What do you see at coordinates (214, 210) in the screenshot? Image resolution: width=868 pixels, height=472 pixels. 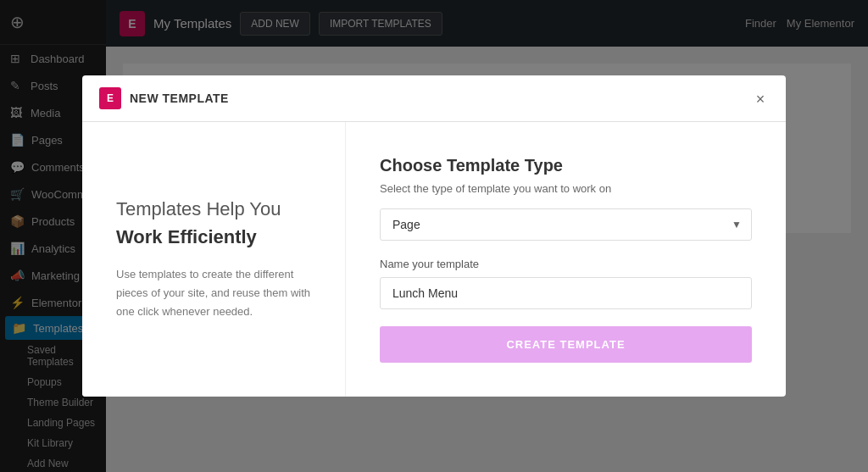 I see `modal-tagline: Templates Help You` at bounding box center [214, 210].